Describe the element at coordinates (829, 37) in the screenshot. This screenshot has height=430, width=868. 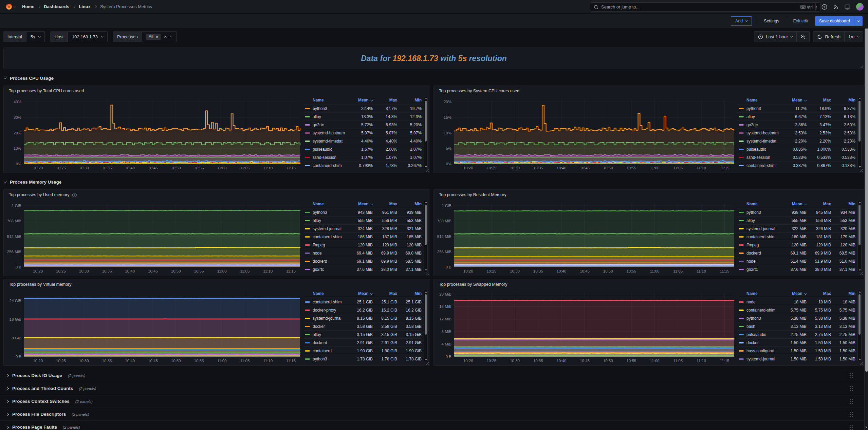
I see `refresh-button: Refresh` at that location.